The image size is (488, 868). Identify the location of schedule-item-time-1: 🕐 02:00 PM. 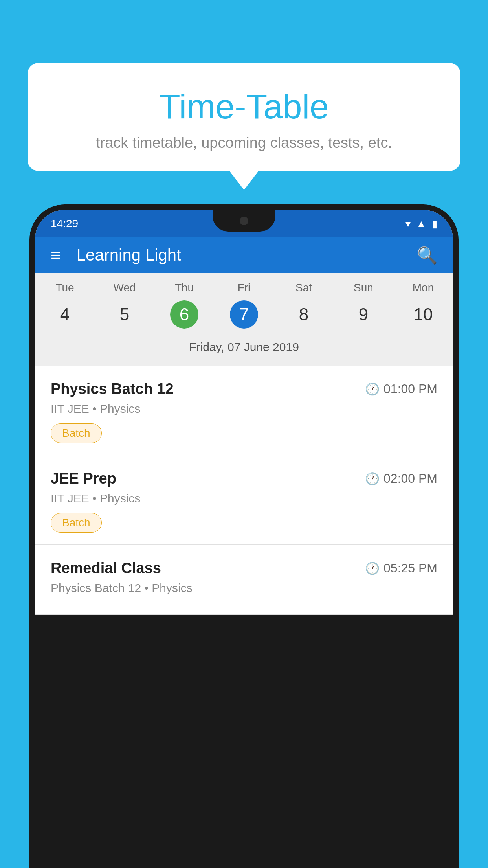
(401, 479).